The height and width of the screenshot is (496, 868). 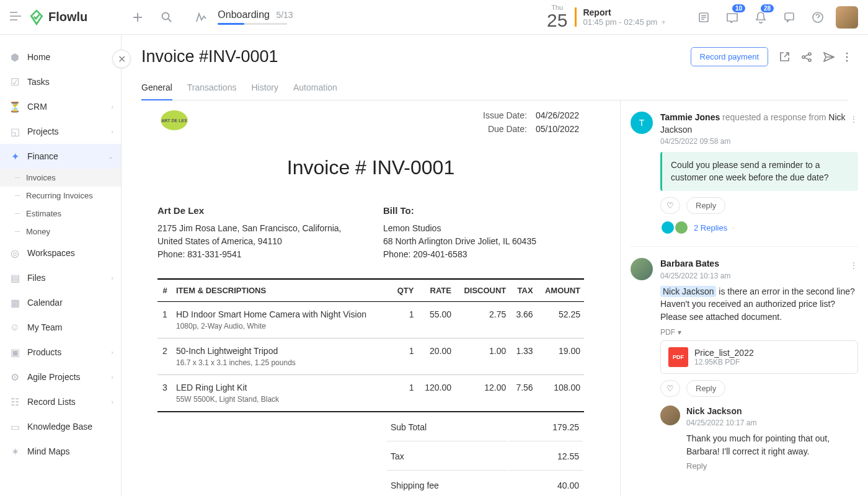 What do you see at coordinates (61, 303) in the screenshot?
I see `sidebar-item-calendar: ▦Calendar` at bounding box center [61, 303].